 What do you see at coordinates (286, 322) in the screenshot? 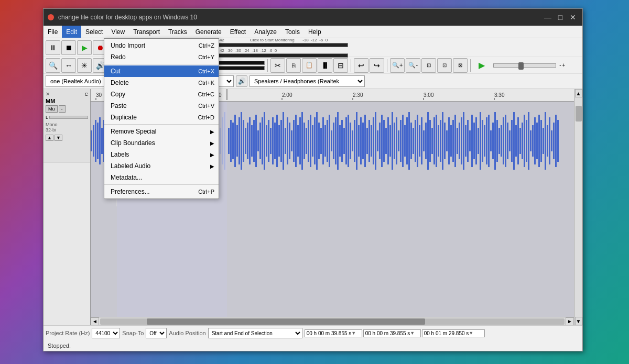
I see `scrollbar-thumb` at bounding box center [286, 322].